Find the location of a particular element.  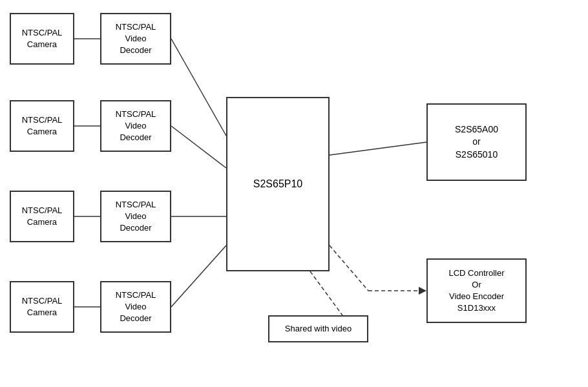

shared-with-video-block: Shared with video is located at coordinates (318, 329).